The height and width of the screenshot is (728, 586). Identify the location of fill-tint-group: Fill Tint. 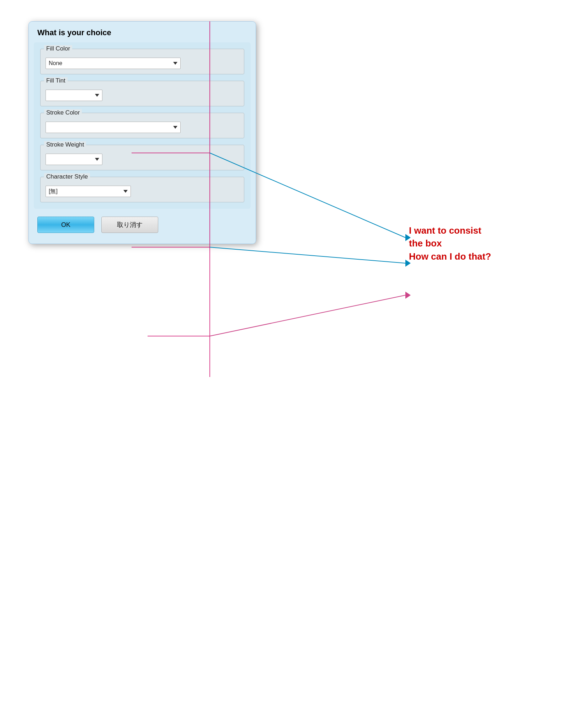
(142, 94).